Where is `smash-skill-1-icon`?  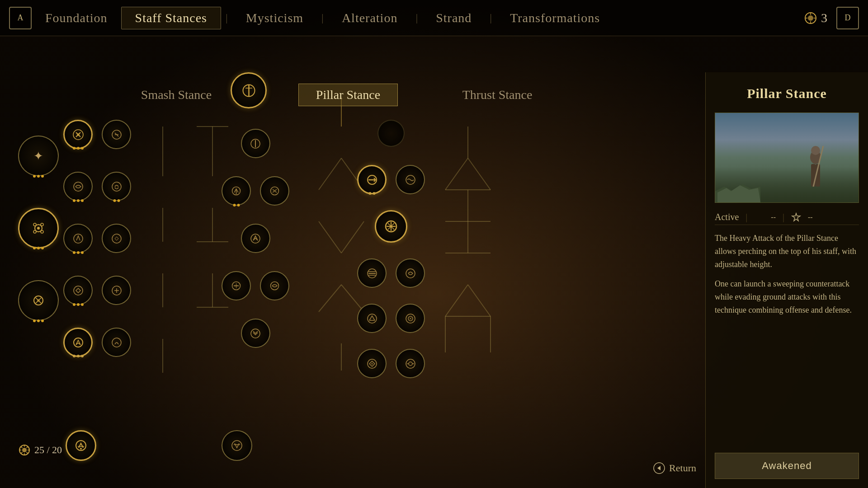 smash-skill-1-icon is located at coordinates (78, 135).